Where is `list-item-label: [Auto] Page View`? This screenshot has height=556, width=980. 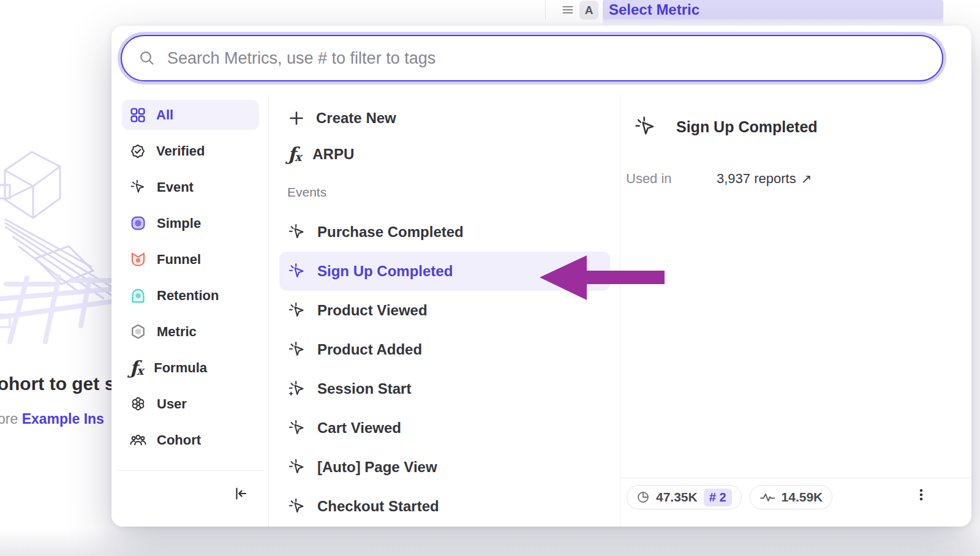 list-item-label: [Auto] Page View is located at coordinates (377, 467).